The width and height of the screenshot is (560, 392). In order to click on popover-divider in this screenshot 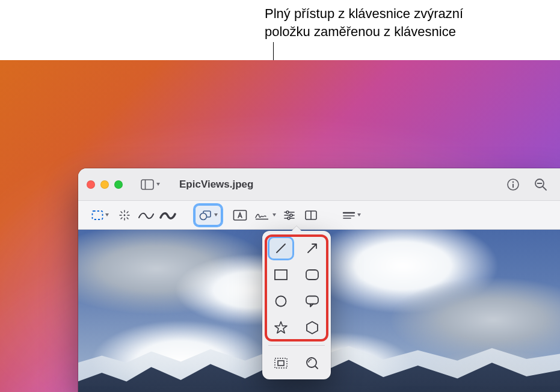, I will do `click(297, 345)`.